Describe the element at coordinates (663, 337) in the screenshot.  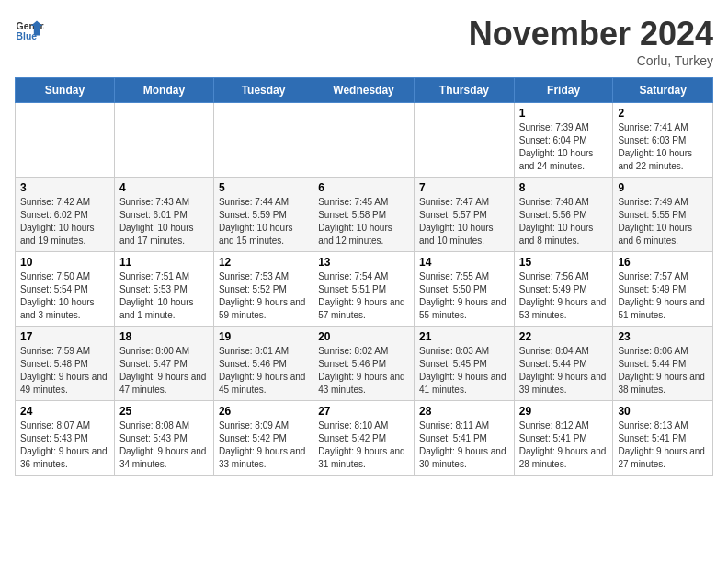
I see `day-number: 23` at that location.